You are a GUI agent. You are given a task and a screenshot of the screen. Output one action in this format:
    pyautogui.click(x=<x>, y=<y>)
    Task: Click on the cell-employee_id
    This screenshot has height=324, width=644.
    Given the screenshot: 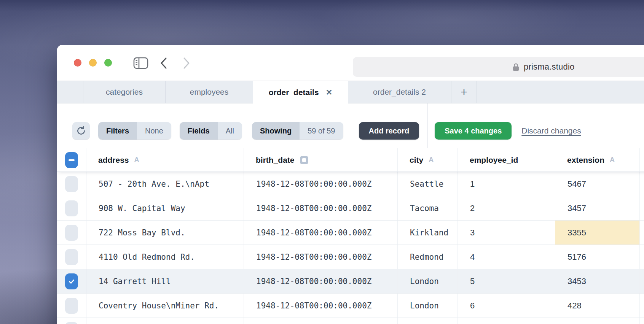 What is the action you would take?
    pyautogui.click(x=507, y=321)
    